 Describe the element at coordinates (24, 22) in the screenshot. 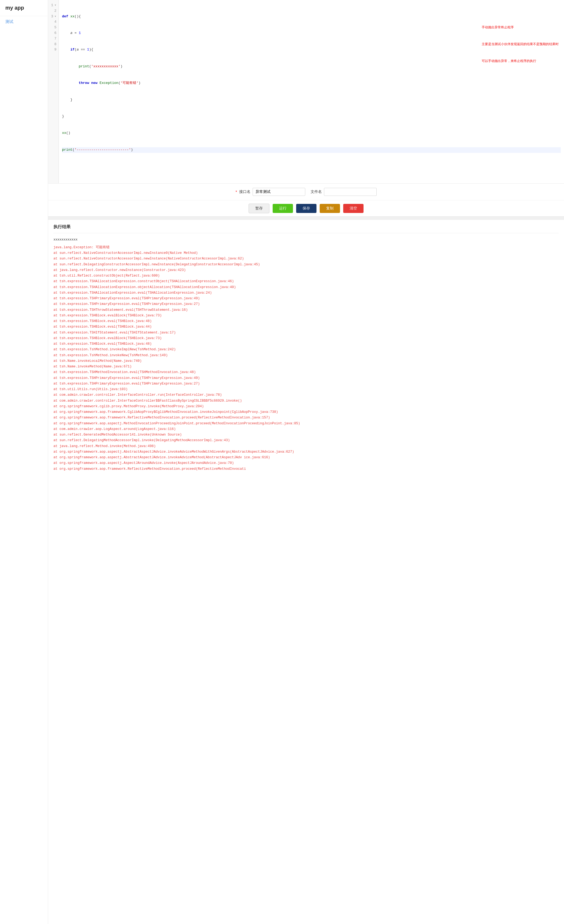

I see `sidebar-item-test: 测试` at that location.